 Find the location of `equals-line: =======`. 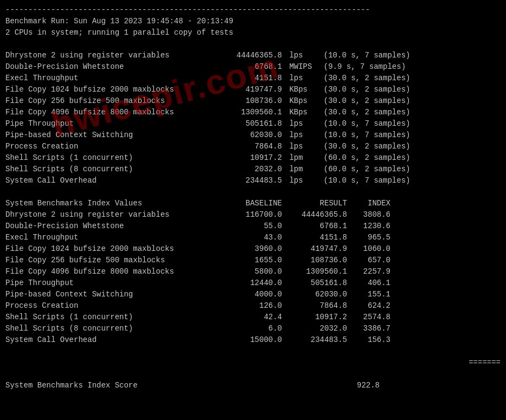

equals-line: ======= is located at coordinates (253, 363).